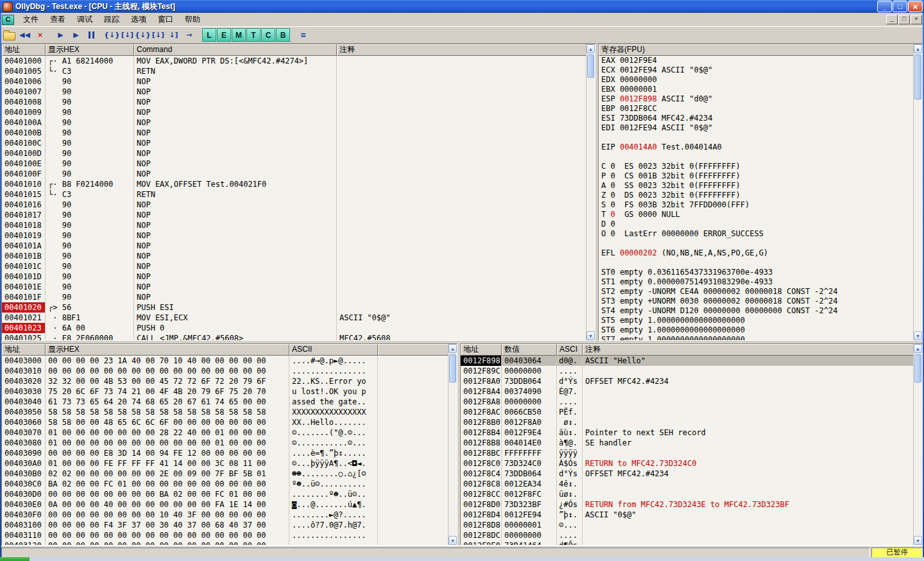  I want to click on till-return-button: ↓], so click(173, 35).